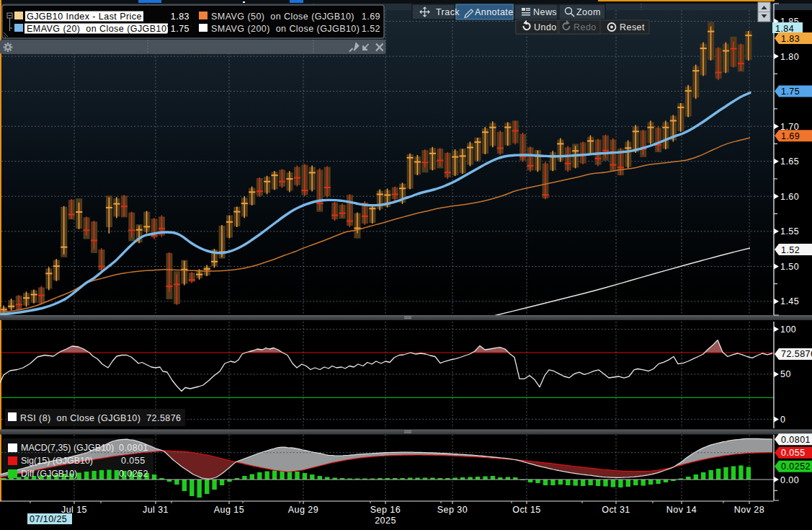 The width and height of the screenshot is (812, 530). Describe the element at coordinates (385, 510) in the screenshot. I see `svg-text: Sep 16` at that location.